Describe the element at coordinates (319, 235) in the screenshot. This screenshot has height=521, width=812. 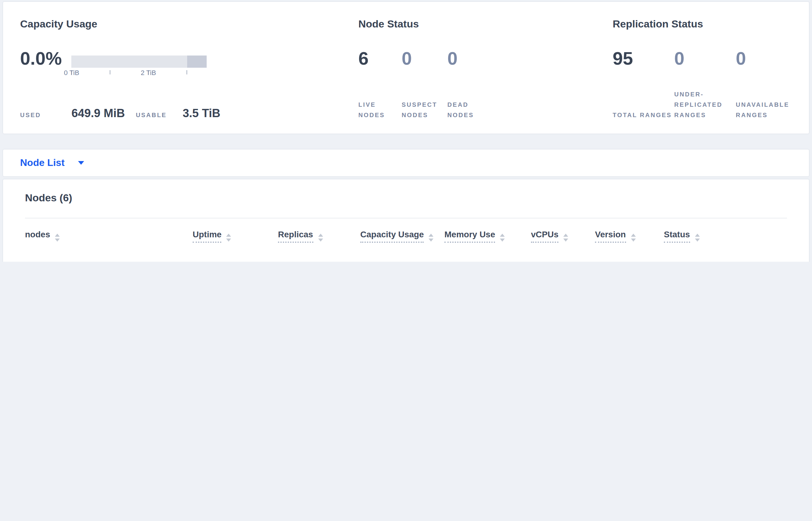
I see `column-header-replicas: Replicas` at that location.